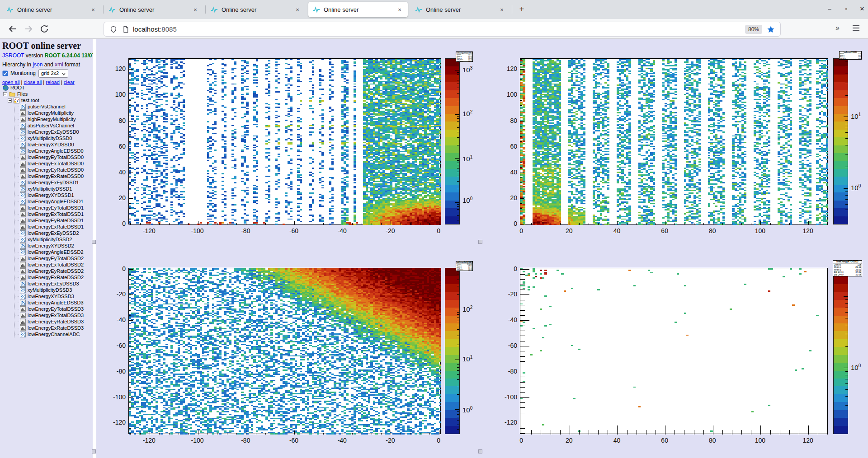  What do you see at coordinates (506, 320) in the screenshot?
I see `y-axis-tick-label: -40` at bounding box center [506, 320].